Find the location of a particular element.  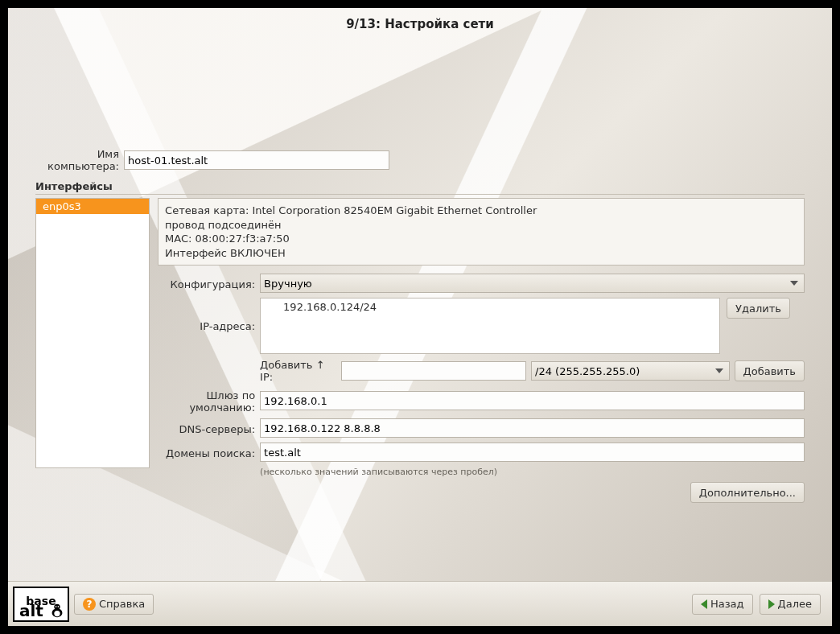

help-icon: ? is located at coordinates (89, 604).